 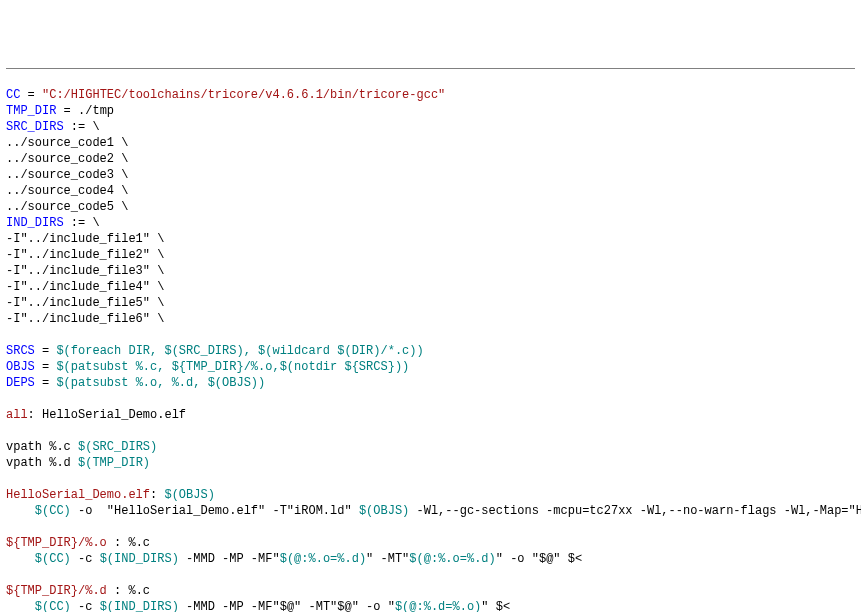 I want to click on token-txt: ../source_code2 \, so click(x=67, y=159).